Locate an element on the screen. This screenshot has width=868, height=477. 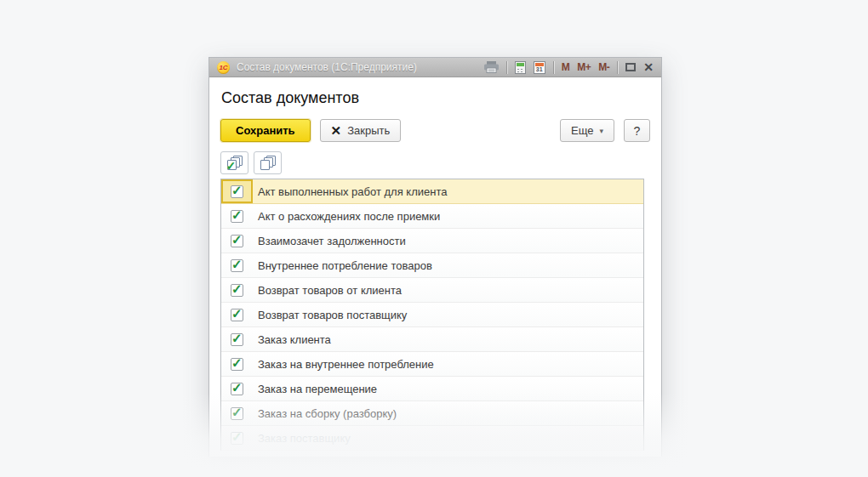
close-window-button: ✕ is located at coordinates (648, 67).